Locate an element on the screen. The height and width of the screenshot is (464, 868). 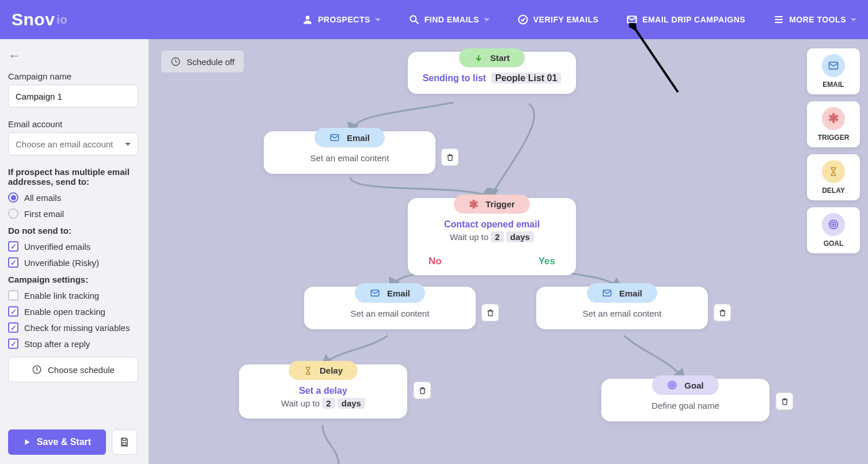
radio-all-emails: All emails is located at coordinates (74, 197).